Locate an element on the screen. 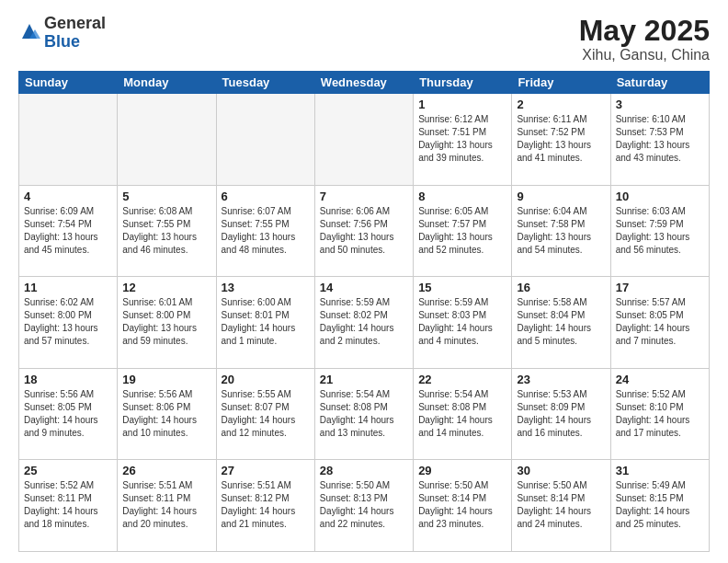 The height and width of the screenshot is (563, 728). header-thursday: Thursday is located at coordinates (463, 83).